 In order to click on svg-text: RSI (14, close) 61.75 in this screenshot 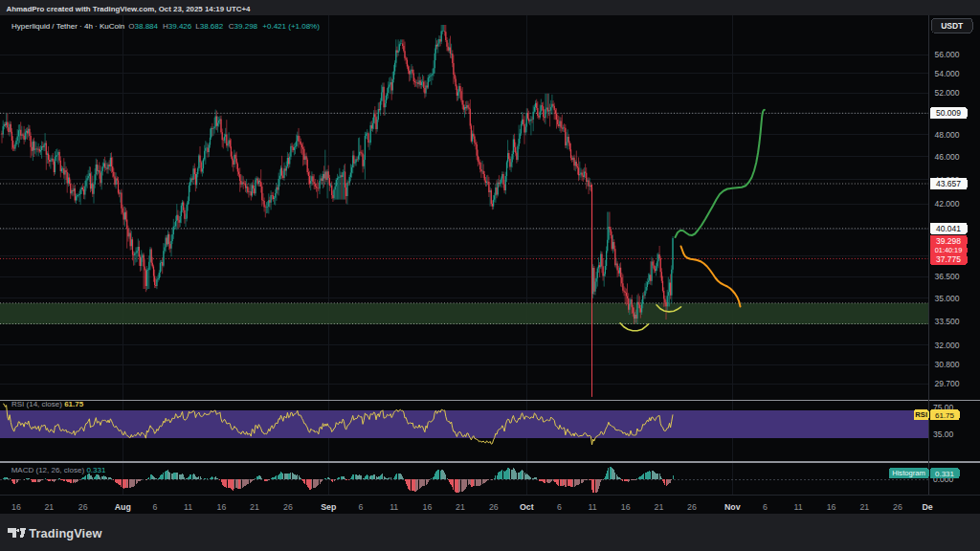, I will do `click(48, 404)`.